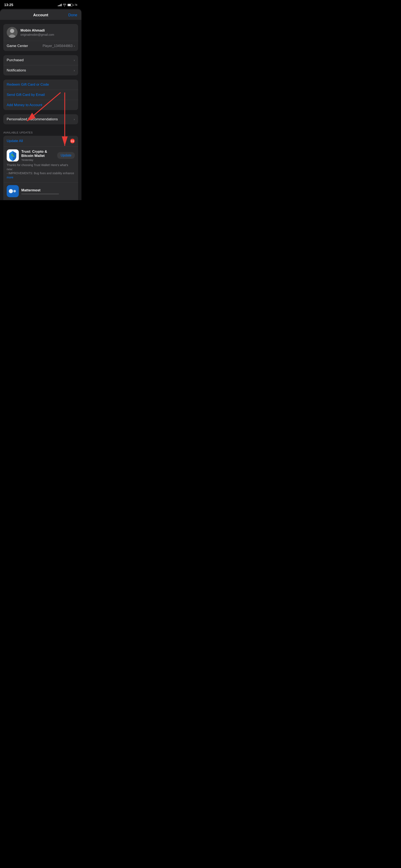 This screenshot has width=401, height=868. What do you see at coordinates (18, 46) in the screenshot?
I see `game-center-label: Game Center` at bounding box center [18, 46].